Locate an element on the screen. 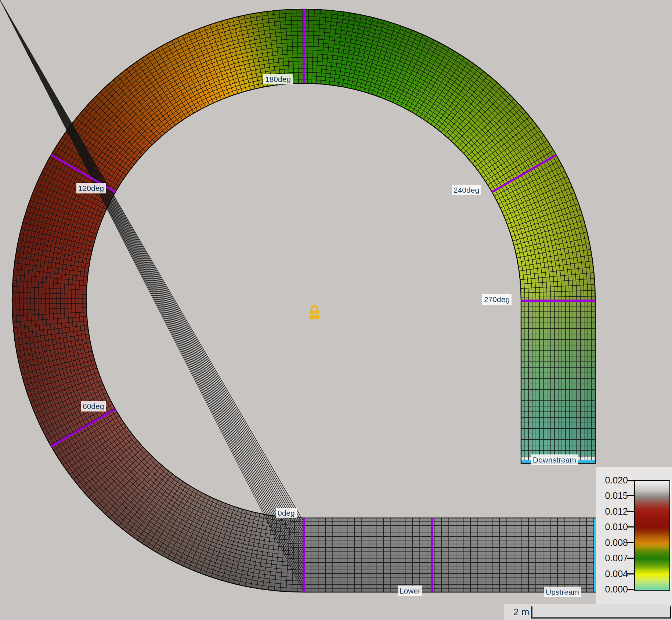 This screenshot has width=672, height=620. legend-tick-label: 0.012 is located at coordinates (612, 511).